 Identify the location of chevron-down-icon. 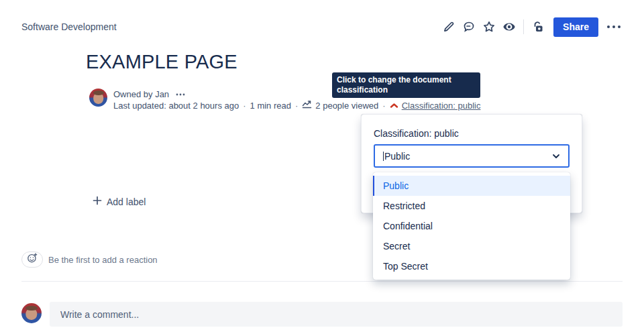
(556, 156).